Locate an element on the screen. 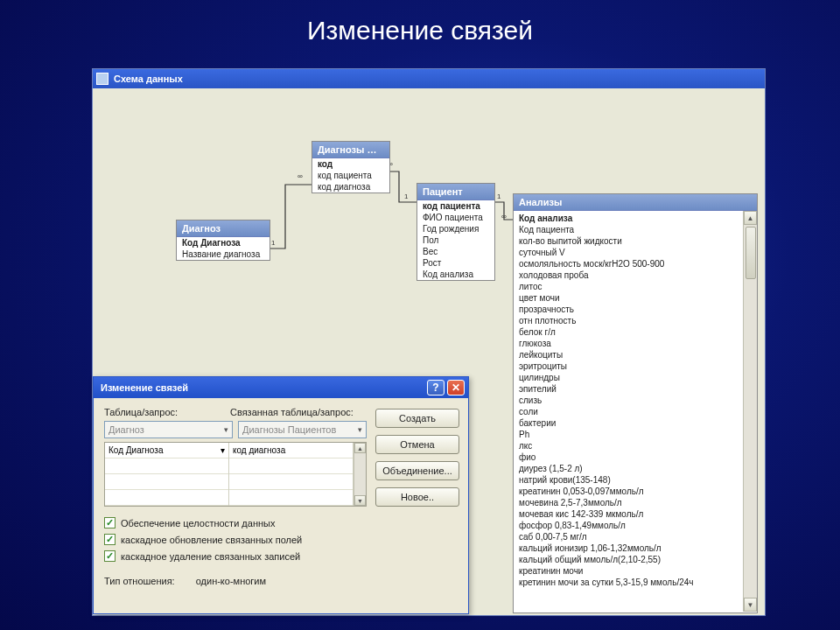 This screenshot has height=630, width=840. schema-titlebar: Схема данных is located at coordinates (429, 79).